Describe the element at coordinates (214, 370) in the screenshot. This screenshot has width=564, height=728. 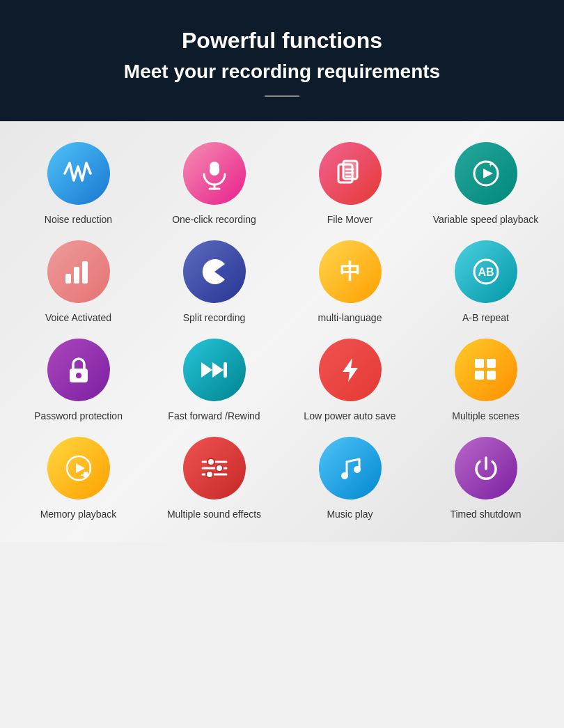
I see `fast-forward-icon` at that location.